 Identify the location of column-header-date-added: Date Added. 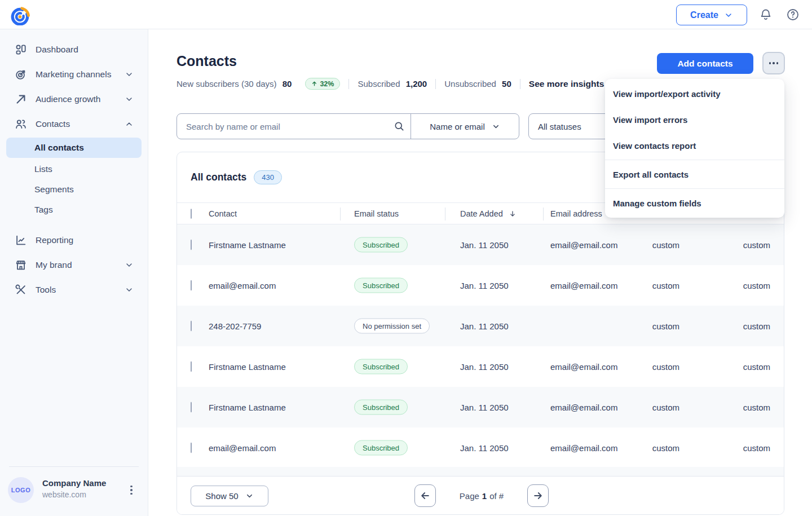
(488, 214).